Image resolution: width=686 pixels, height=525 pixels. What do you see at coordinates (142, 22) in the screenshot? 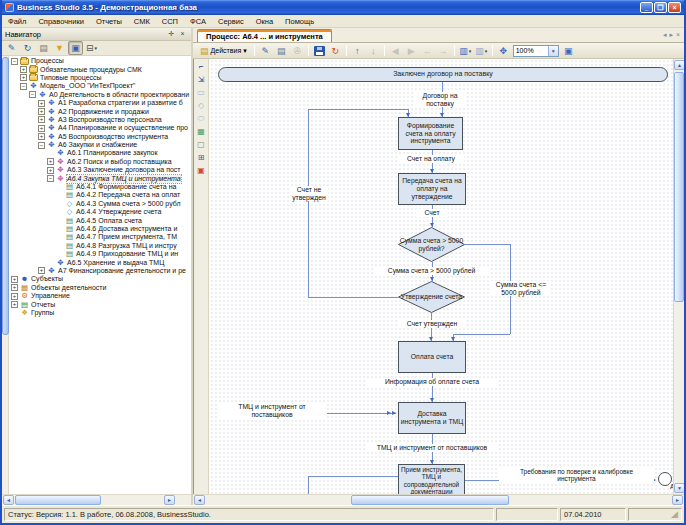
I see `menu-смк: СМК` at bounding box center [142, 22].